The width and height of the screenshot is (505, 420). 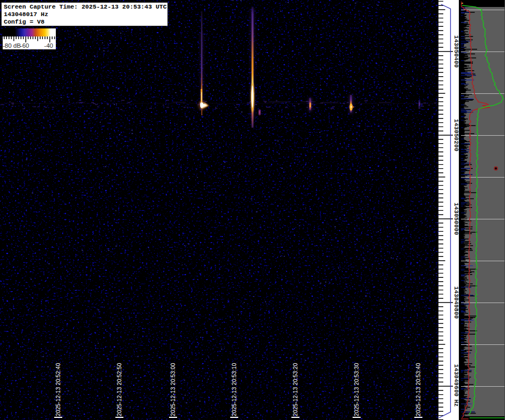 I want to click on svg-text: 143049600, so click(x=456, y=381).